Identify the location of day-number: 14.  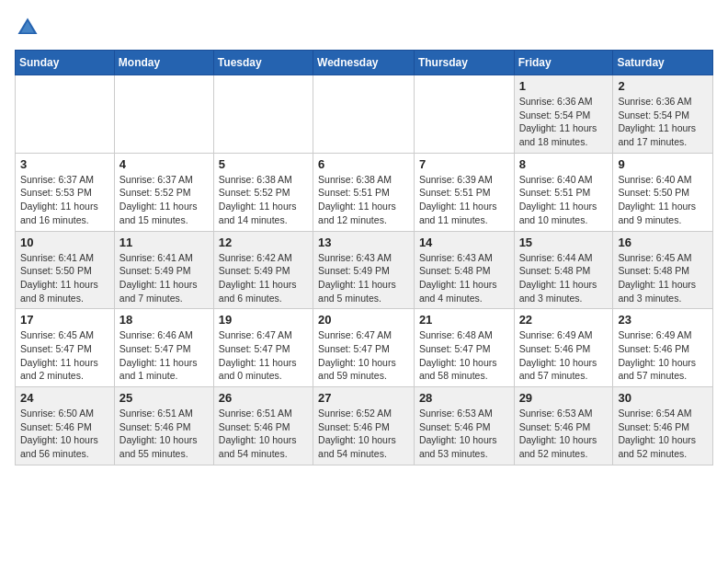
(464, 243).